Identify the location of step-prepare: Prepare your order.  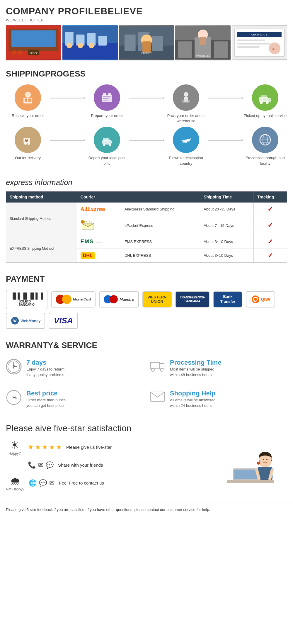
(107, 101).